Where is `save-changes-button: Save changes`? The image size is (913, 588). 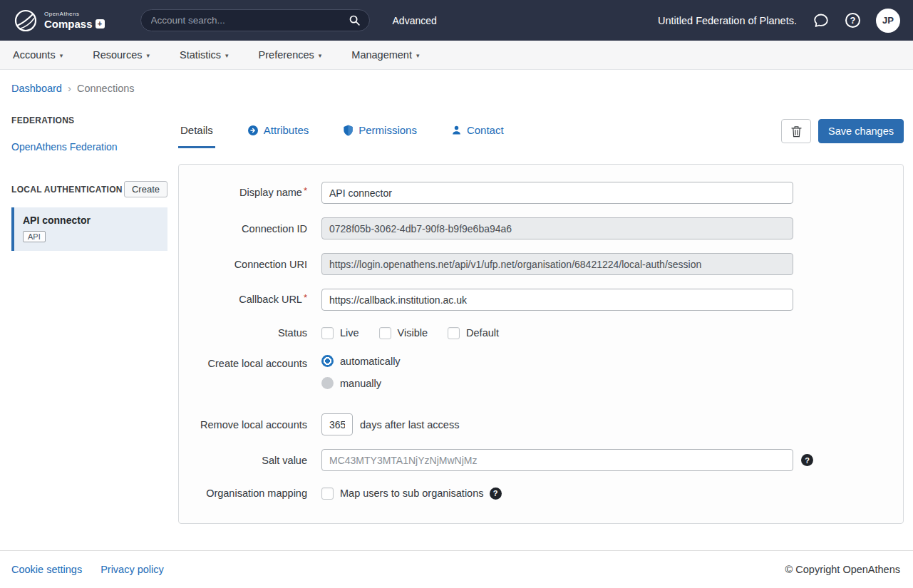 save-changes-button: Save changes is located at coordinates (861, 131).